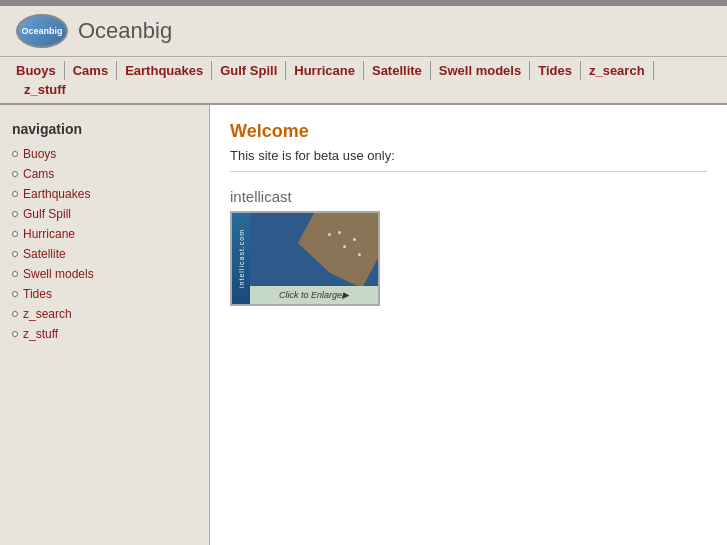 This screenshot has width=727, height=545. Describe the element at coordinates (56, 194) in the screenshot. I see `sidebar-link-earthquakes: Earthquakes` at that location.